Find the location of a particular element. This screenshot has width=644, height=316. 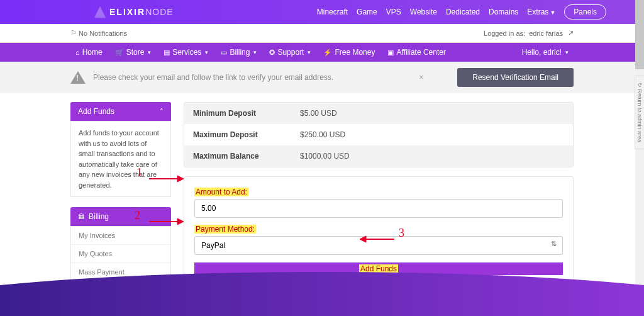

brand-text-1: ELIXIR is located at coordinates (127, 12).